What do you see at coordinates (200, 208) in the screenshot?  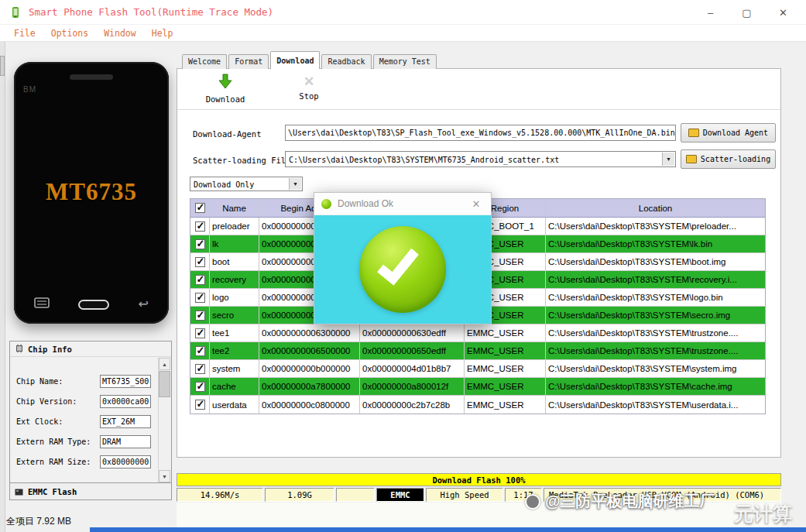 I see `header-cell-check` at bounding box center [200, 208].